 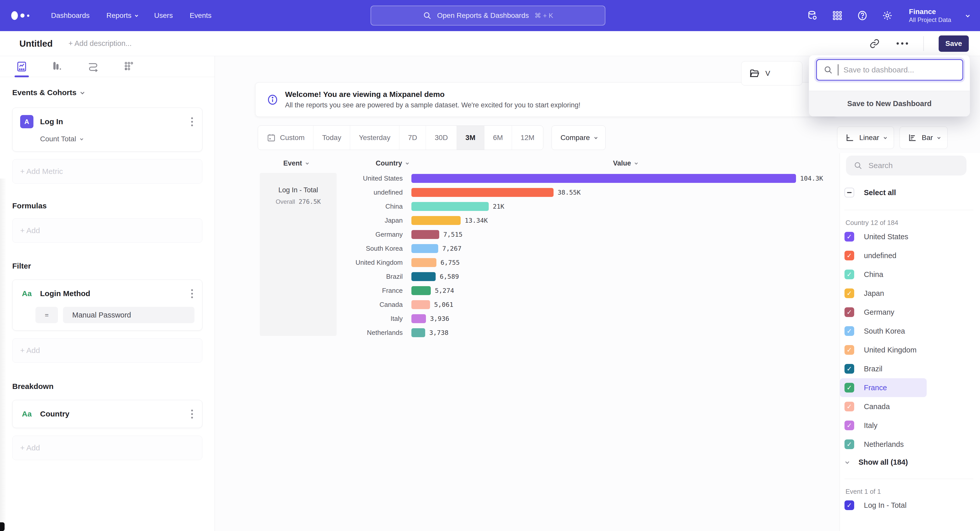 I want to click on nav-item-users: Users, so click(x=164, y=16).